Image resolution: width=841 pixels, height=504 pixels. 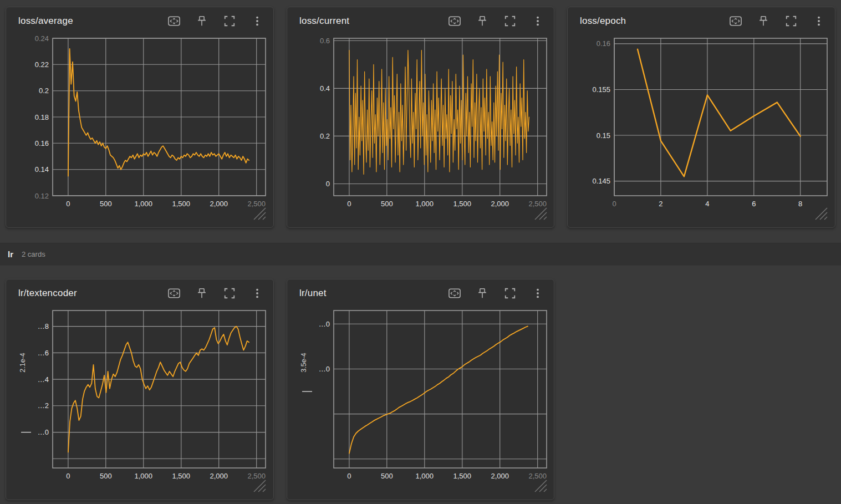 I want to click on tick-labels: …0…005001,0001,5002,0002,500, so click(x=432, y=400).